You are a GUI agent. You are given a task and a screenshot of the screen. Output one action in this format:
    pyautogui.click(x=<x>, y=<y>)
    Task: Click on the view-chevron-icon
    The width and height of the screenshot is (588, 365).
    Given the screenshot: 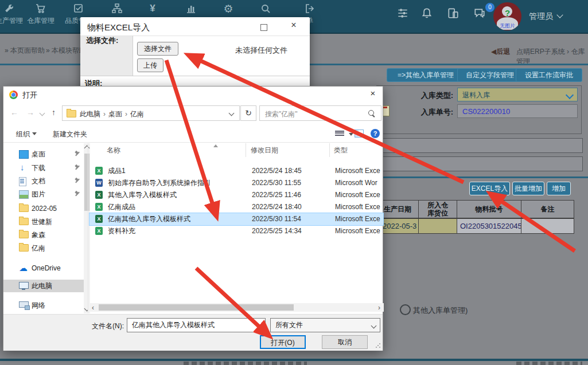 What is the action you would take?
    pyautogui.click(x=351, y=134)
    